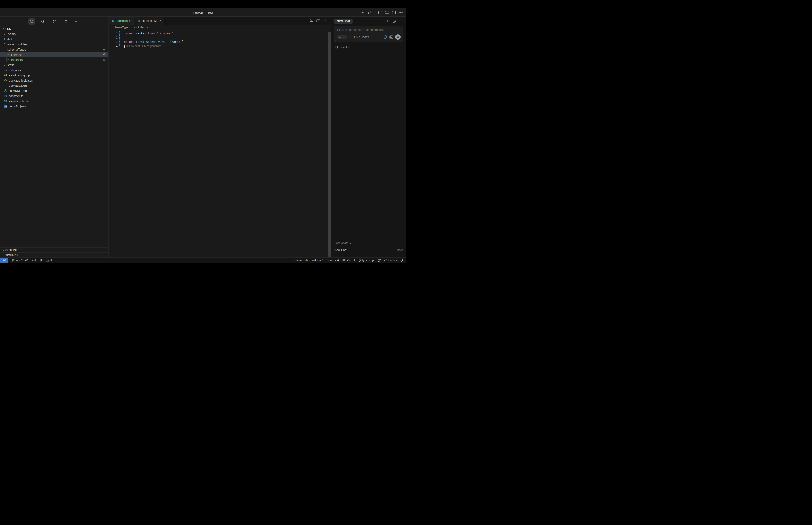 The height and width of the screenshot is (525, 812). I want to click on tree-item-tsconfig.json: TStsconfig.json, so click(54, 106).